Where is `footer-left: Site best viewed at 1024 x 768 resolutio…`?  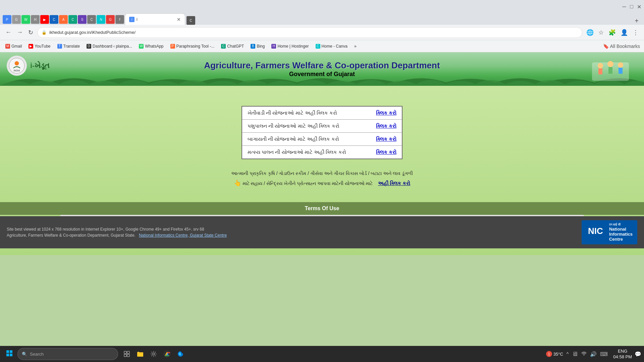 footer-left: Site best viewed at 1024 x 768 resolutio… is located at coordinates (294, 232).